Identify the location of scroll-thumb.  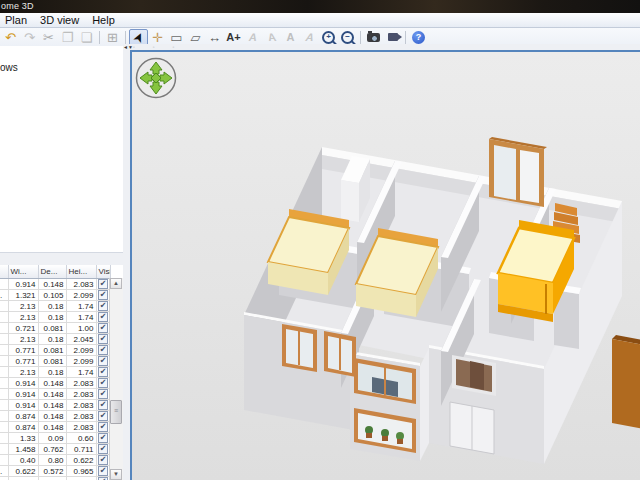
(116, 412).